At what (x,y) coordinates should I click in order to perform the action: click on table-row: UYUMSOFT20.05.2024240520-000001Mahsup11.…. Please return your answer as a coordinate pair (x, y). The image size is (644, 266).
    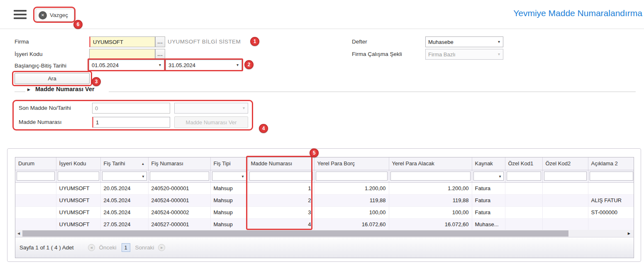
    Looking at the image, I should click on (324, 188).